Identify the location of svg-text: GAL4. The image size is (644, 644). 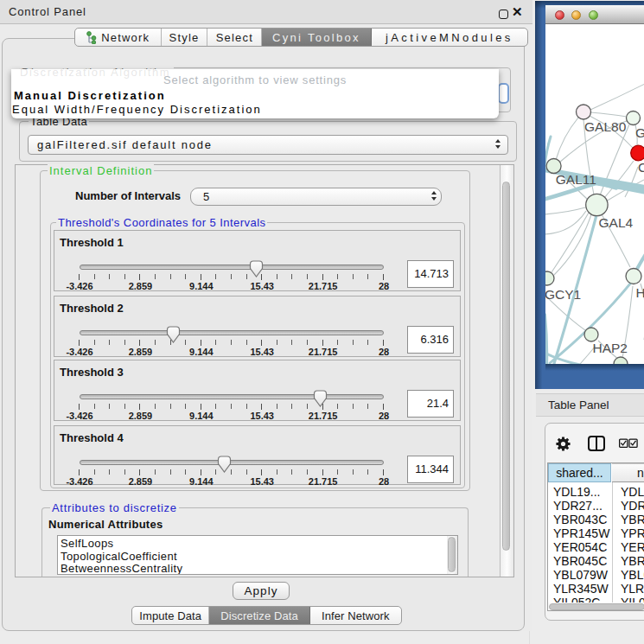
(616, 223).